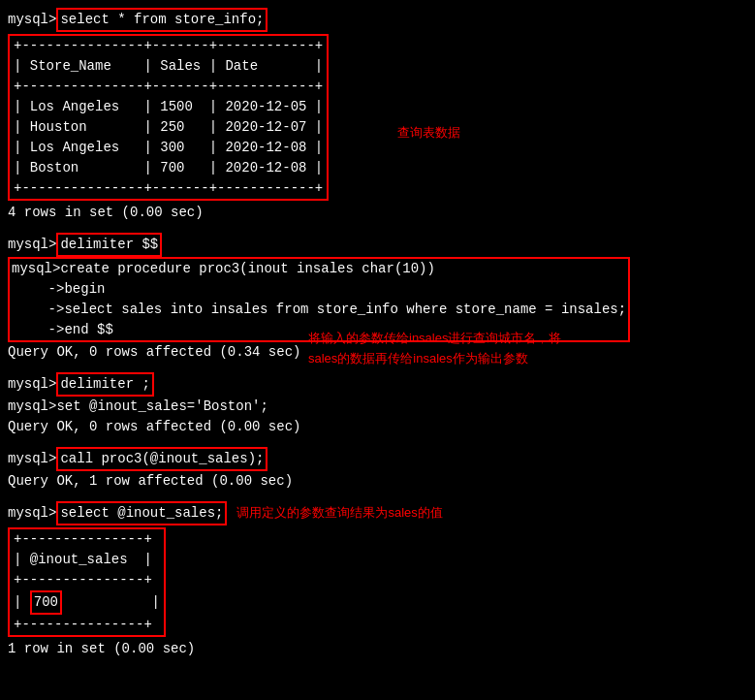 The height and width of the screenshot is (700, 755). I want to click on prompt-7: mysql>, so click(32, 514).